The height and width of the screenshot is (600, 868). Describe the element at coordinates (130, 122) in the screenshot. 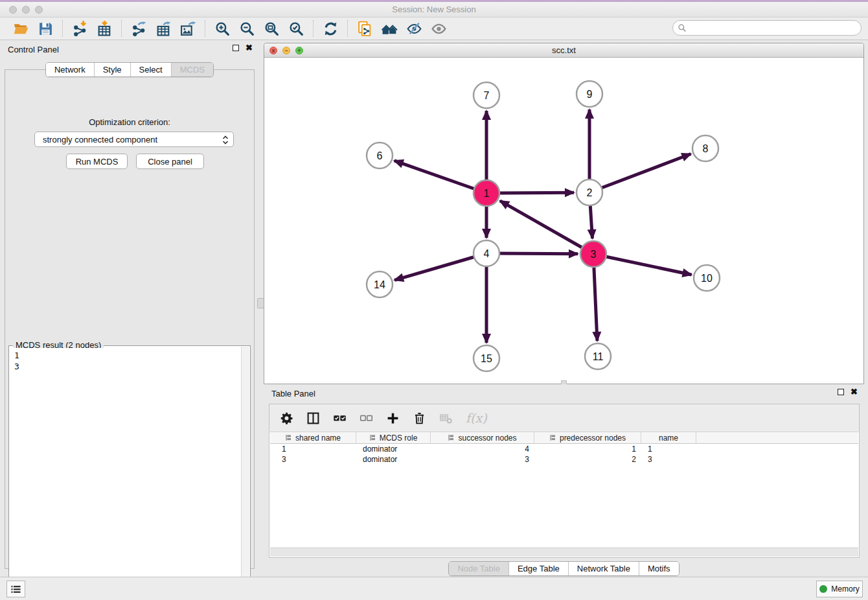

I see `optimization-criterion-label: Optimization criterion:` at that location.